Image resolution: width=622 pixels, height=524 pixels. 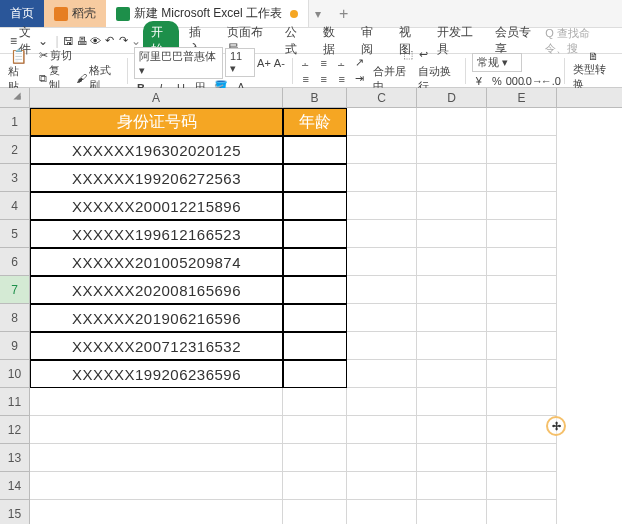 What do you see at coordinates (315, 458) in the screenshot?
I see `cell-b13` at bounding box center [315, 458].